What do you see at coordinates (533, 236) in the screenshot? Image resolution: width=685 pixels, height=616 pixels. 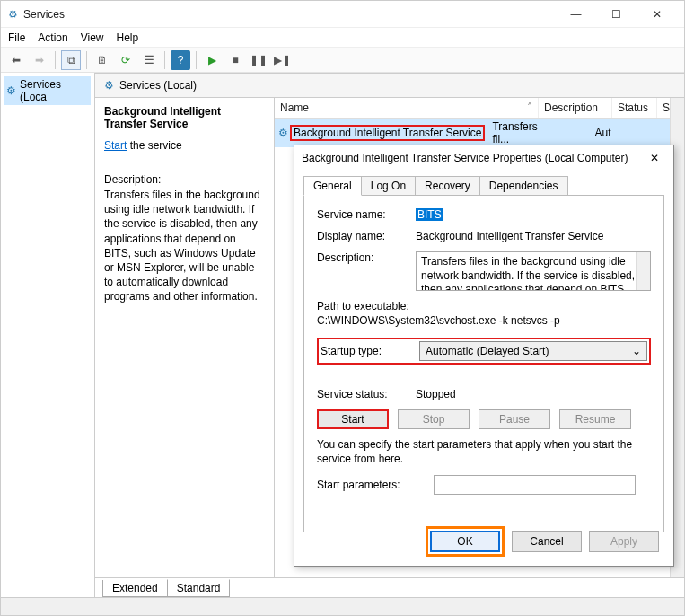 I see `display-name-value: Background Intelligent Transfer Service` at bounding box center [533, 236].